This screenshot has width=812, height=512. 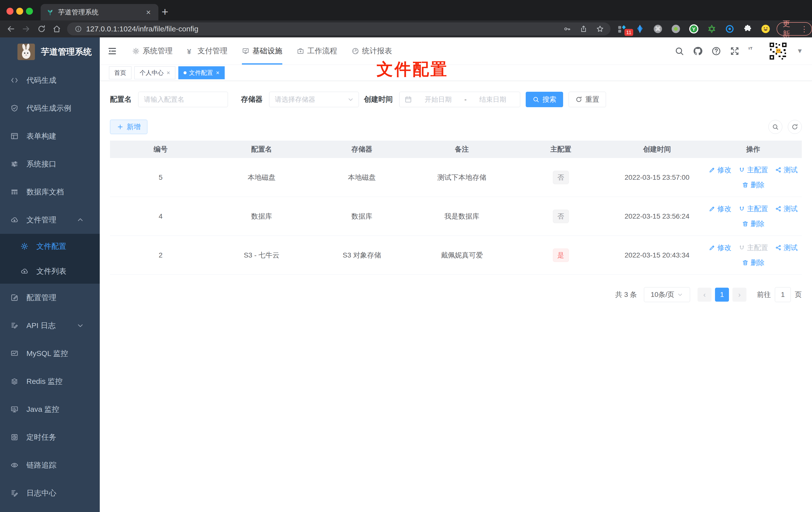 What do you see at coordinates (765, 29) in the screenshot?
I see `emoji-icon` at bounding box center [765, 29].